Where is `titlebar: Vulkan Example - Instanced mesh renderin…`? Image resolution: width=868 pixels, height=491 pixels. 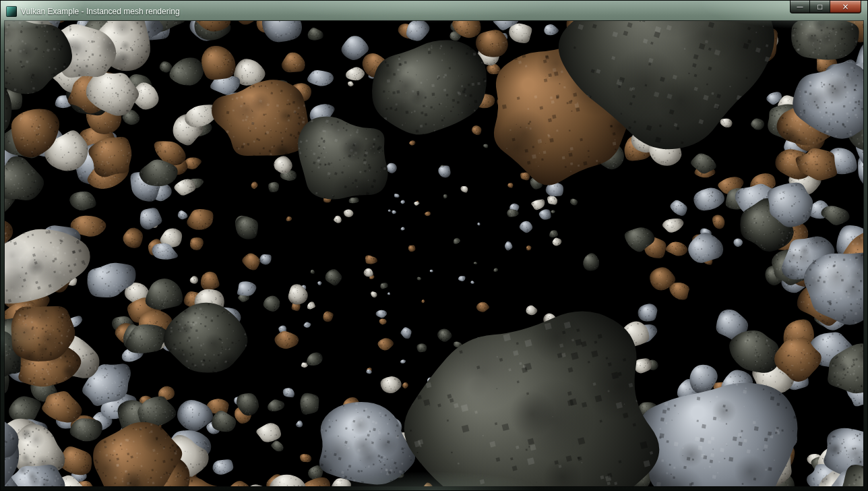 titlebar: Vulkan Example - Instanced mesh renderin… is located at coordinates (434, 11).